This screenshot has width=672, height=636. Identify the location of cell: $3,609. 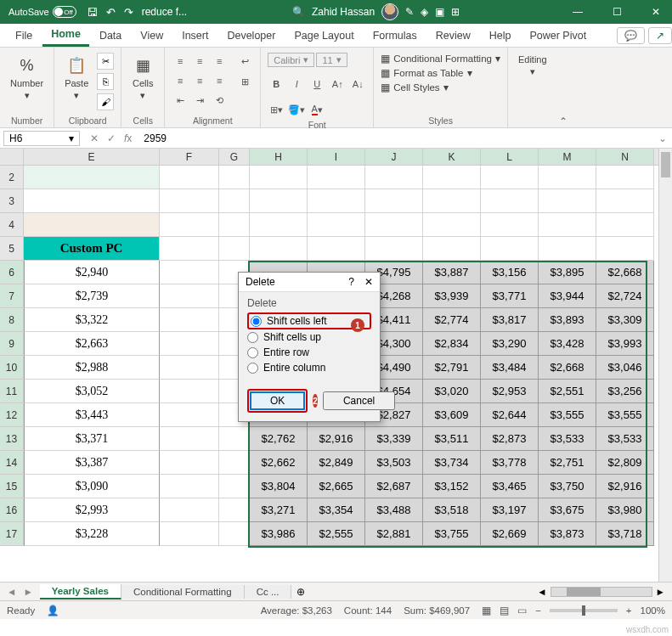
(452, 415).